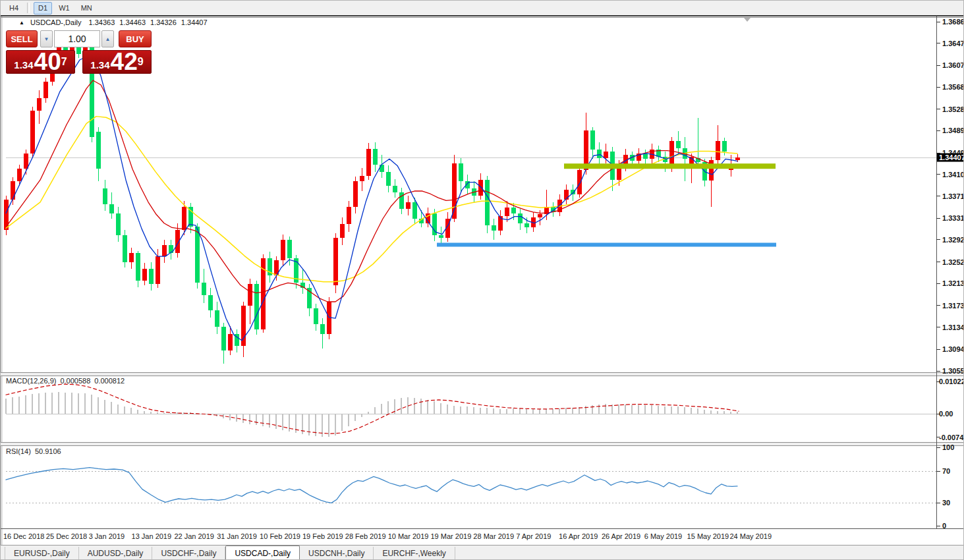  What do you see at coordinates (953, 43) in the screenshot?
I see `svg-text: 1.36470` at bounding box center [953, 43].